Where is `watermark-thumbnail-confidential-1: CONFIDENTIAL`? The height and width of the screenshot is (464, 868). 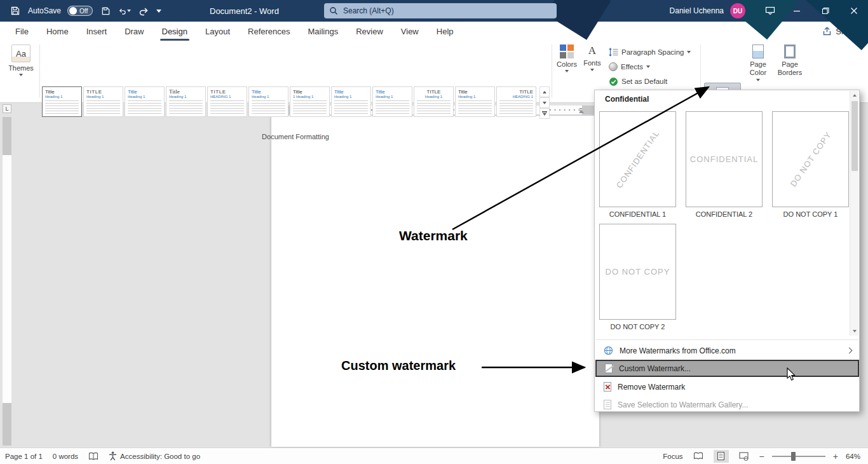
watermark-thumbnail-confidential-1: CONFIDENTIAL is located at coordinates (638, 159).